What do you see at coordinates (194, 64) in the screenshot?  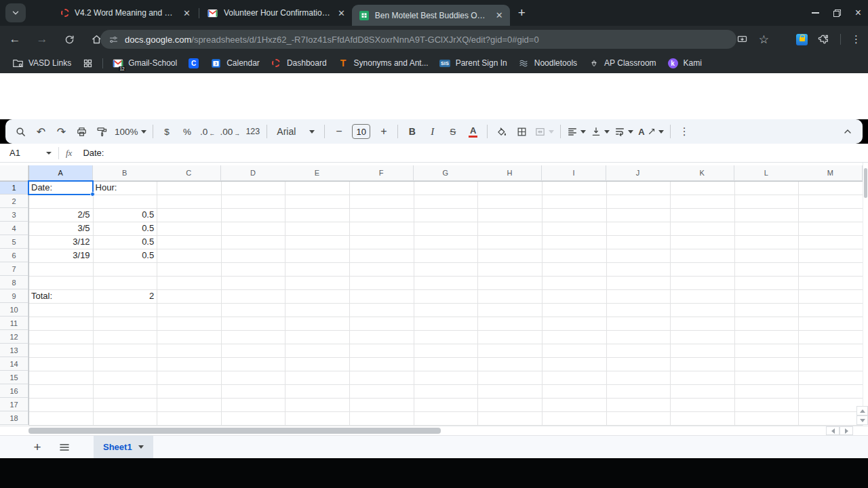 I see `bookmark-clever: C` at bounding box center [194, 64].